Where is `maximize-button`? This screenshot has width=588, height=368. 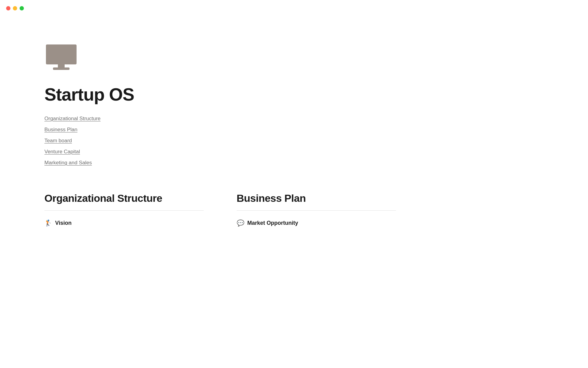
maximize-button is located at coordinates (22, 8).